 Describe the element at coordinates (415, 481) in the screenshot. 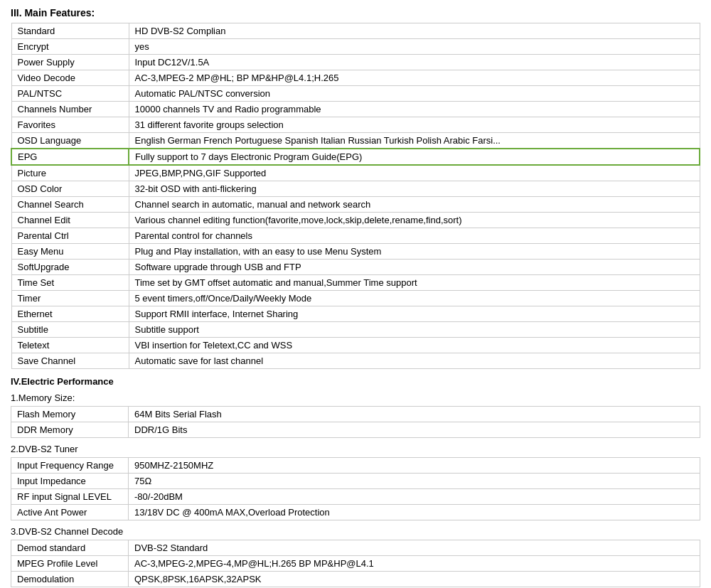

I see `row-value: 75Ω` at that location.